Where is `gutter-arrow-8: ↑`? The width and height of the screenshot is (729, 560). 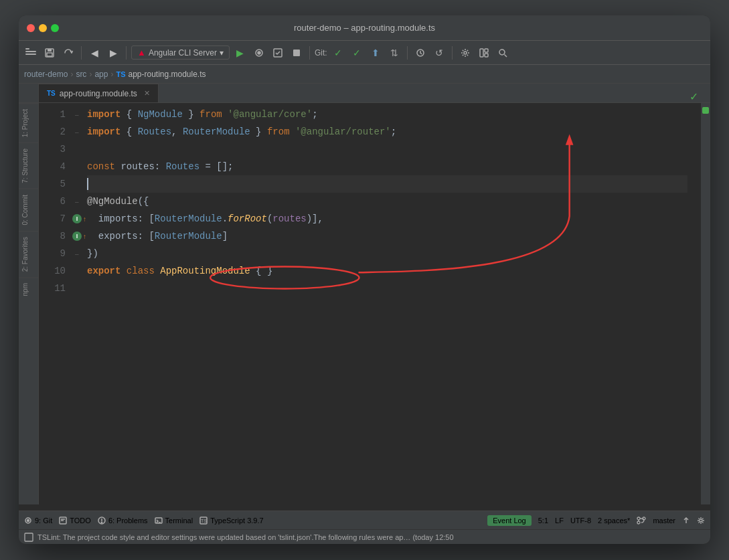
gutter-arrow-8: ↑ is located at coordinates (84, 237).